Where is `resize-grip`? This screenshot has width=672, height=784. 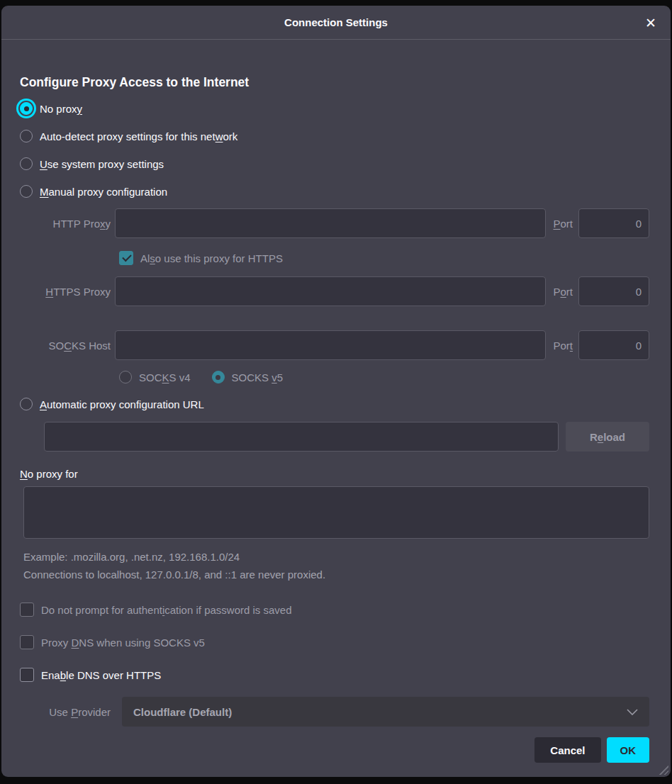 resize-grip is located at coordinates (663, 770).